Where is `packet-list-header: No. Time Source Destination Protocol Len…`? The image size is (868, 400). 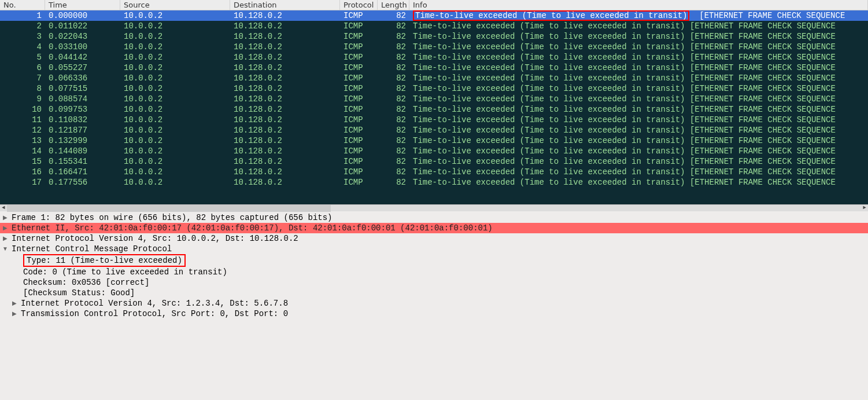
packet-list-header: No. Time Source Destination Protocol Len… is located at coordinates (434, 5).